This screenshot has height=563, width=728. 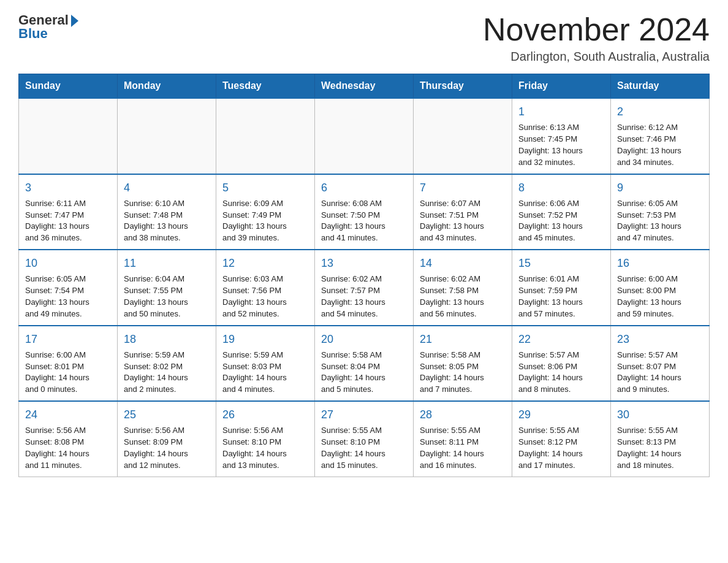 I want to click on day-number: 4, so click(x=167, y=188).